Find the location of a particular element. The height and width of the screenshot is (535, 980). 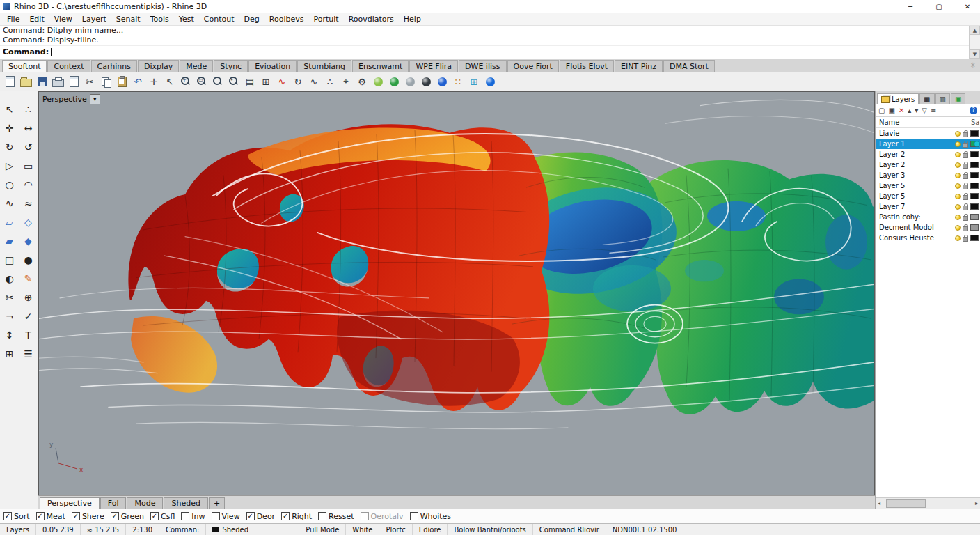

checkbox-oerotalv: Oerotalv is located at coordinates (382, 517).